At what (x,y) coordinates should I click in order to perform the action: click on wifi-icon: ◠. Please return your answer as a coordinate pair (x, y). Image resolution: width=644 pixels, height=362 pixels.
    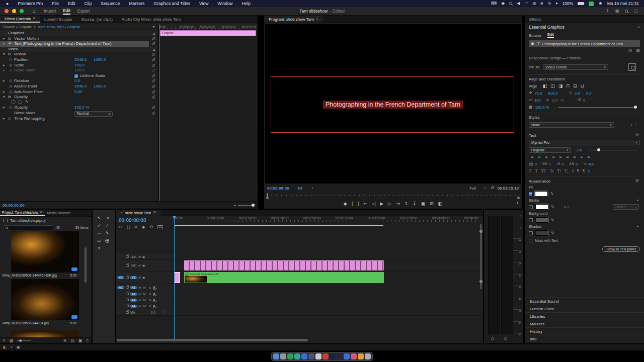
    Looking at the image, I should click on (526, 4).